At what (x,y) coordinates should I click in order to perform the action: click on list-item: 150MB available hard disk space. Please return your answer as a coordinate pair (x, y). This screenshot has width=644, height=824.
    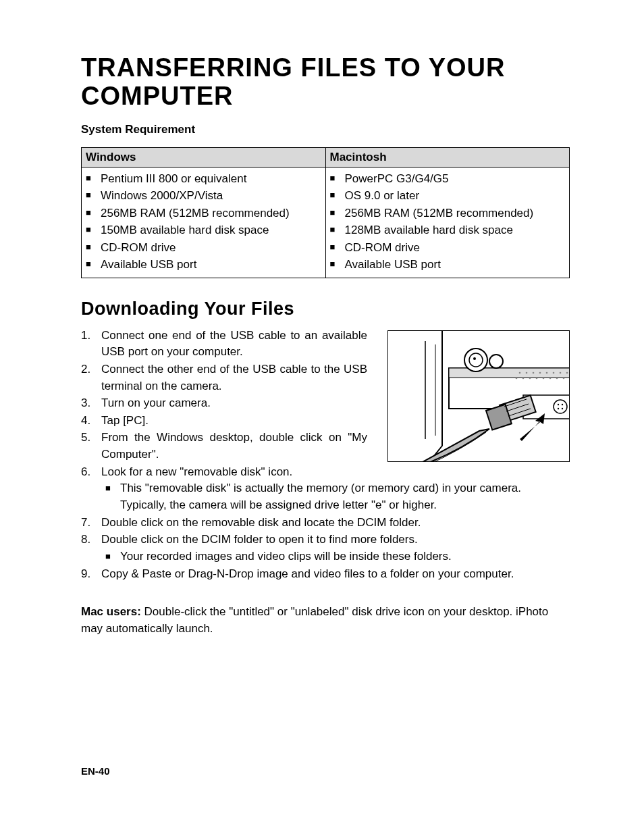
    Looking at the image, I should click on (204, 230).